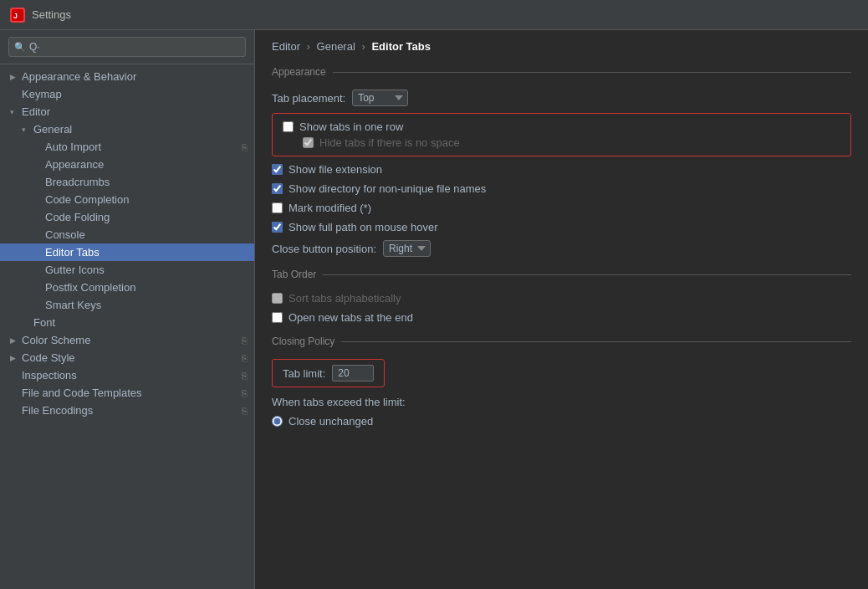  What do you see at coordinates (406, 248) in the screenshot?
I see `close-button-select: Right Left None` at bounding box center [406, 248].